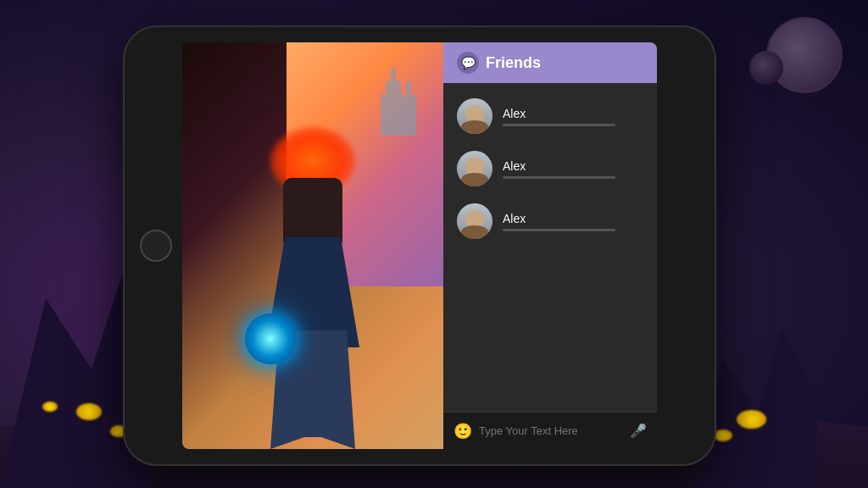 Image resolution: width=868 pixels, height=488 pixels. I want to click on friends-header: 💬 Friends, so click(550, 63).